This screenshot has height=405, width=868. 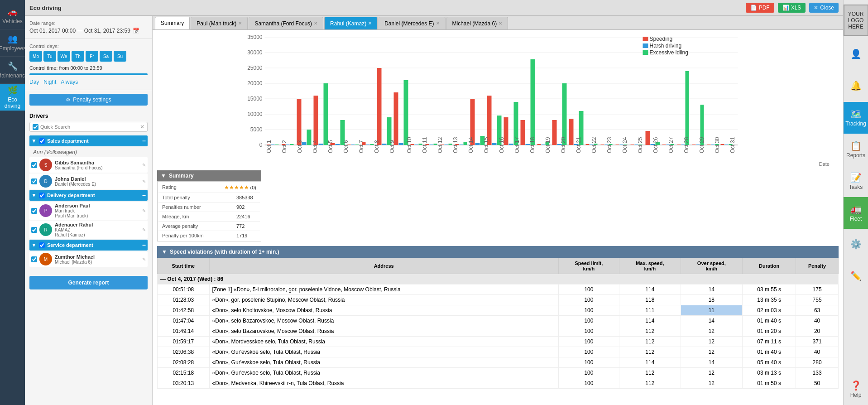 What do you see at coordinates (671, 145) in the screenshot?
I see `svg-text: Oct 27` at bounding box center [671, 145].